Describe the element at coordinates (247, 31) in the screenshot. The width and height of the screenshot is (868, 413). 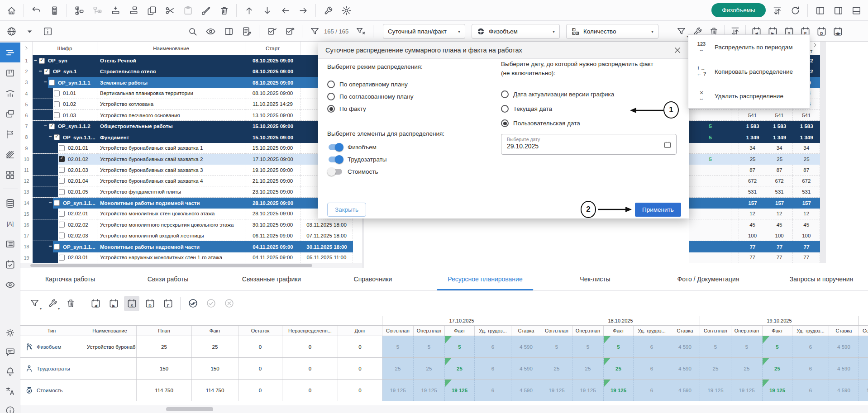
I see `note-edit-button` at that location.